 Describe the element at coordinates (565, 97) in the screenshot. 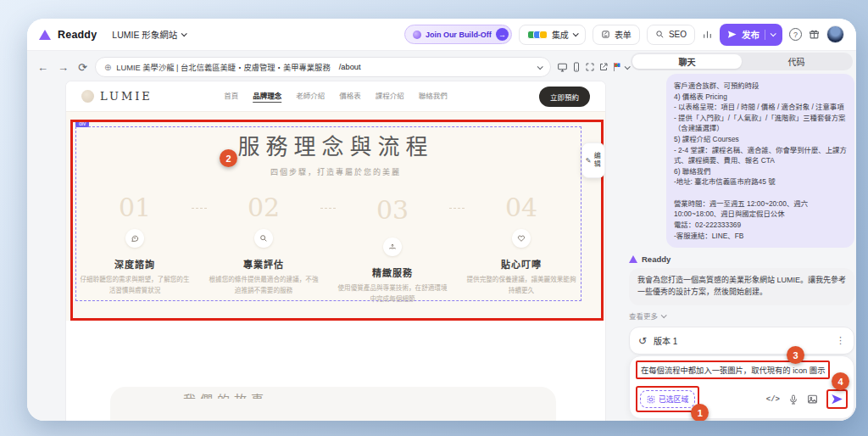

I see `book-now-button: 立即預約` at that location.